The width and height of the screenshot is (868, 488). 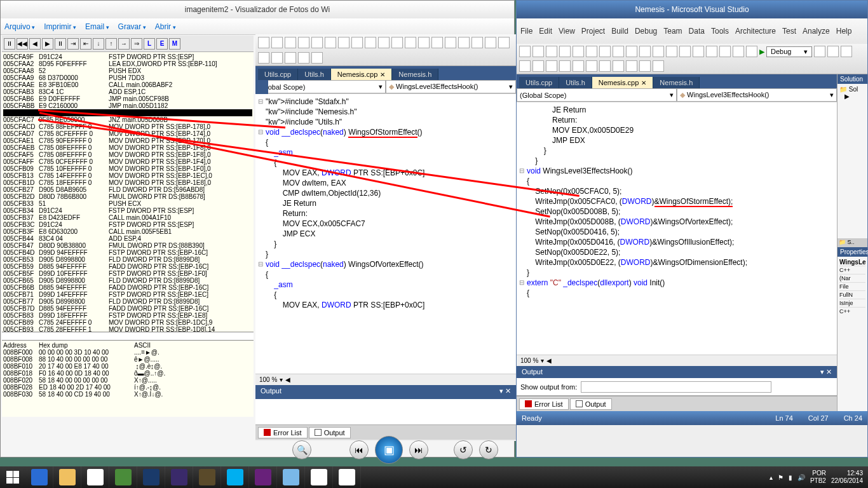 What do you see at coordinates (390, 193) in the screenshot?
I see `code-line: CMP dwItem,ObjectId(12,36)` at bounding box center [390, 193].